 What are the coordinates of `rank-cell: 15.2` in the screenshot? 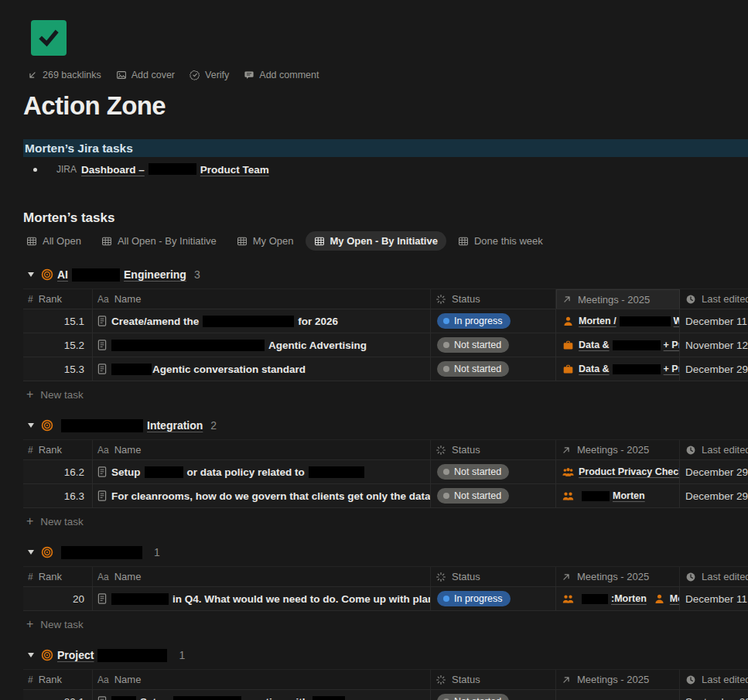 It's located at (58, 345).